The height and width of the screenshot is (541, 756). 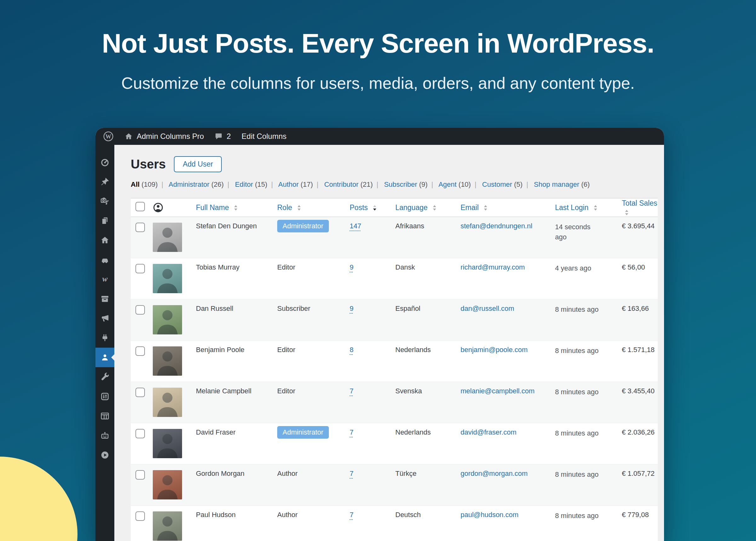 I want to click on edit-columns-menu: Edit Columns, so click(x=264, y=137).